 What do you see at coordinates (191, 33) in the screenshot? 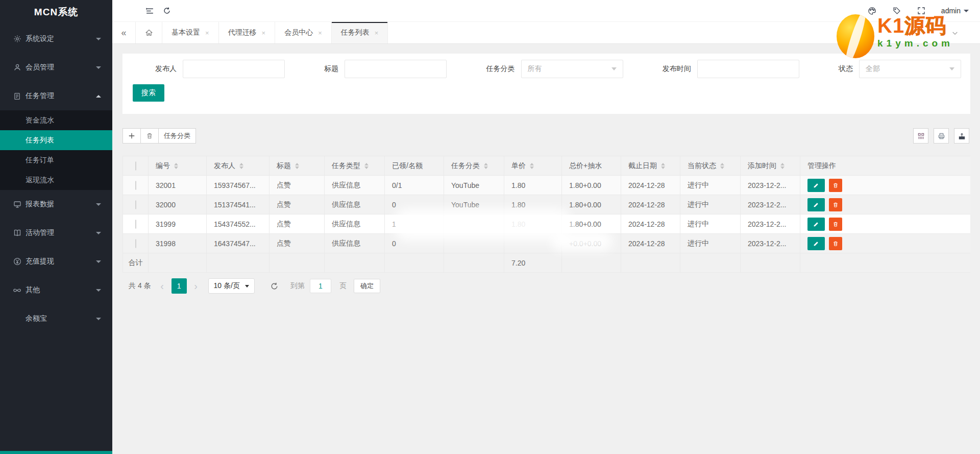
I see `tab-basic-settings: 基本设置 ×` at bounding box center [191, 33].